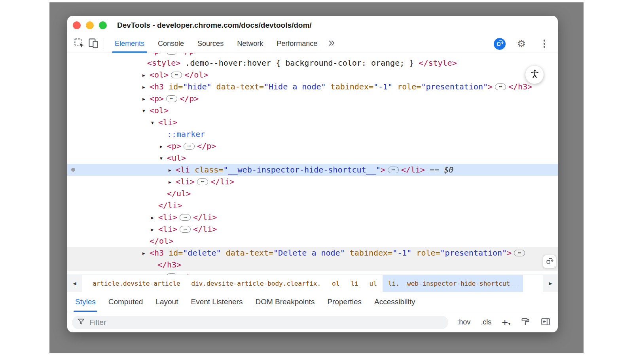 This screenshot has width=633, height=364. I want to click on dom-tree-row: ▼<ul>, so click(313, 158).